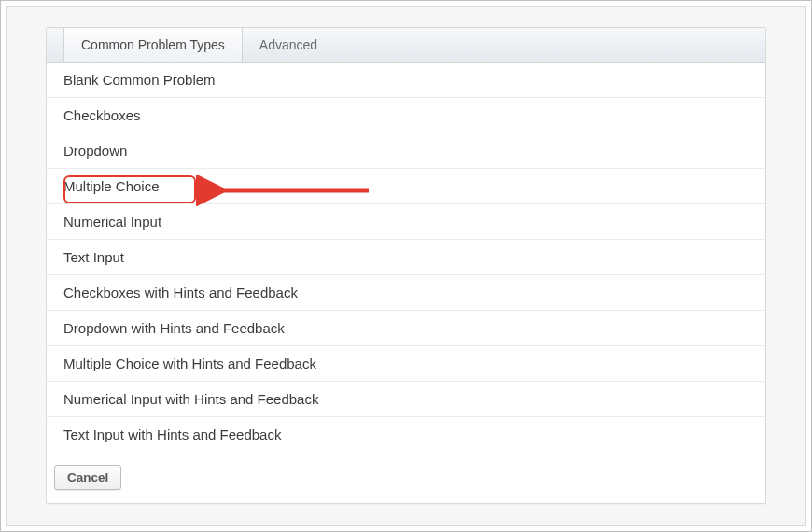  Describe the element at coordinates (406, 258) in the screenshot. I see `list-item: Text Input` at that location.